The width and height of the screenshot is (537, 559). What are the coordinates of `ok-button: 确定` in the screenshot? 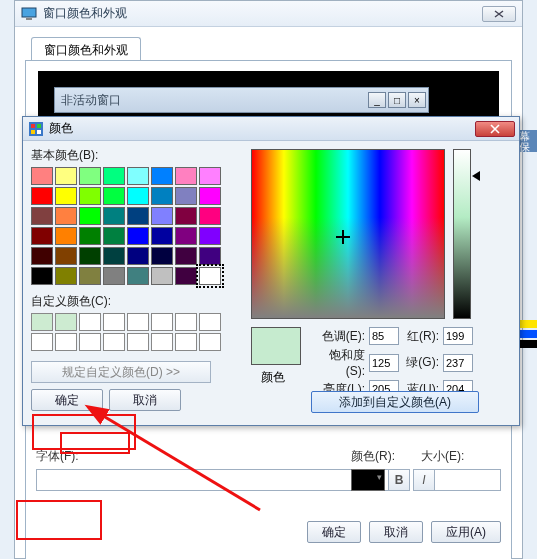 It's located at (334, 532).